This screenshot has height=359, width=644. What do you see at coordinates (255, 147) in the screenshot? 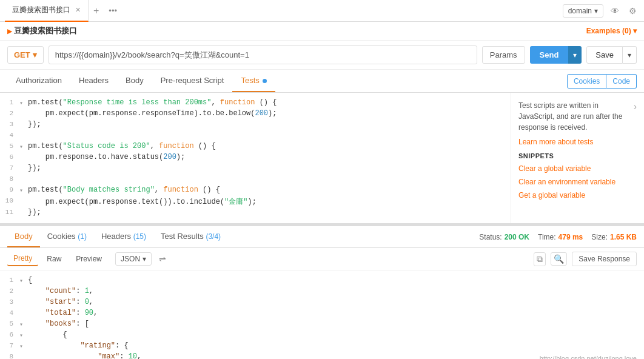
I see `code-line: 5 ▾ pm.test("Status code is 200", functi…` at bounding box center [255, 147].